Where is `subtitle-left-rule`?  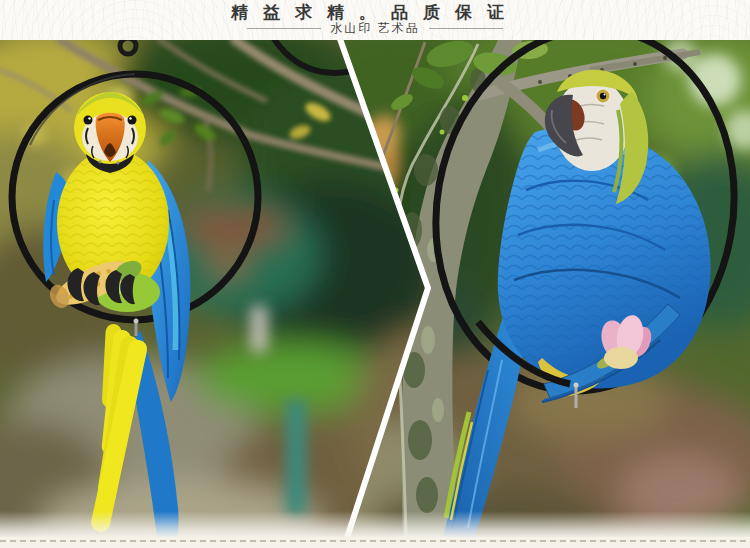
subtitle-left-rule is located at coordinates (284, 28).